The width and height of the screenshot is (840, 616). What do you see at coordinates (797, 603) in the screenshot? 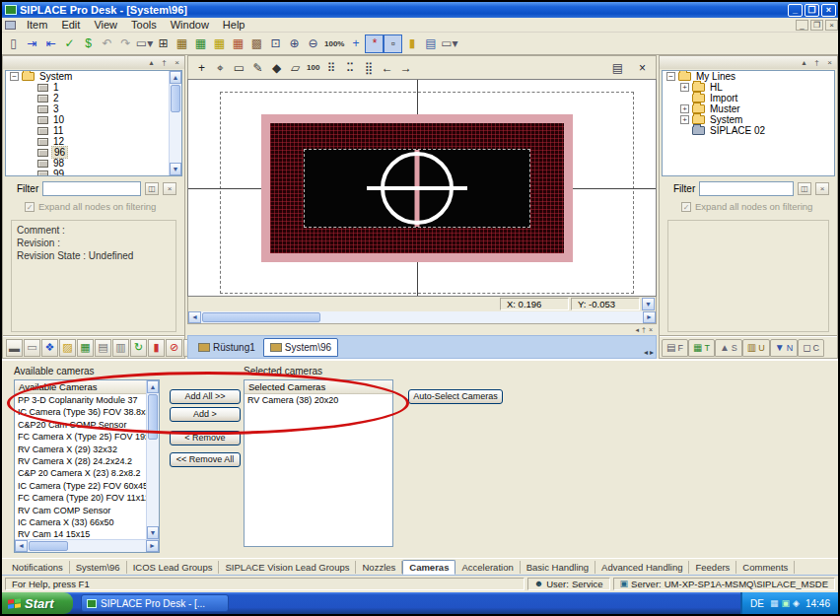
I see `tray-volume-icon: ◈` at bounding box center [797, 603].